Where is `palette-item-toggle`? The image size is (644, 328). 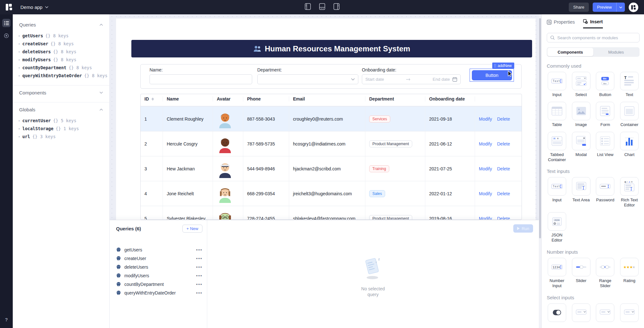 palette-item-toggle is located at coordinates (557, 313).